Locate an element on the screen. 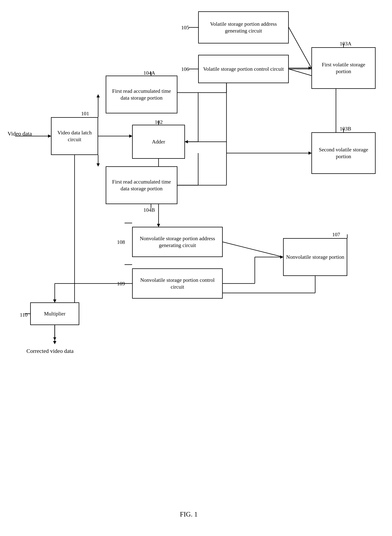  nonvol-storage-box: Nonvolatile storage portion is located at coordinates (315, 257).